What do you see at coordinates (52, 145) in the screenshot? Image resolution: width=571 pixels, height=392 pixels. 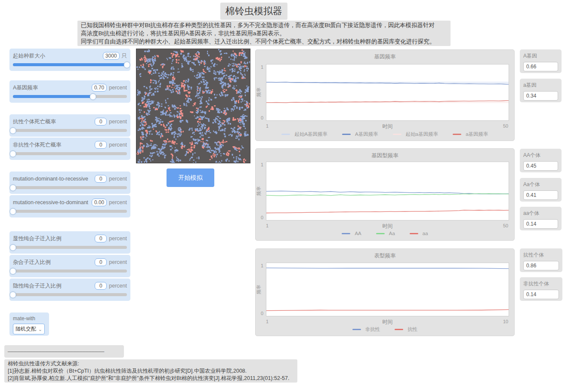 I see `slider-label: 非抗性个体死亡概率` at bounding box center [52, 145].